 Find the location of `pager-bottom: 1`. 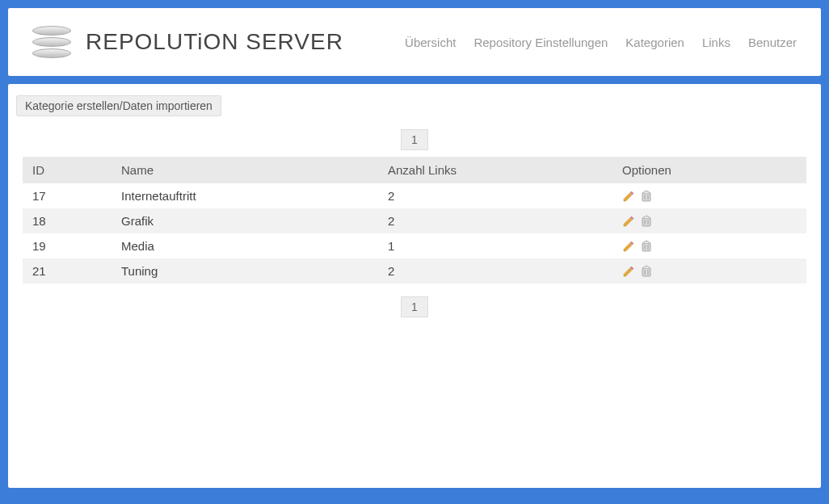

pager-bottom: 1 is located at coordinates (414, 307).